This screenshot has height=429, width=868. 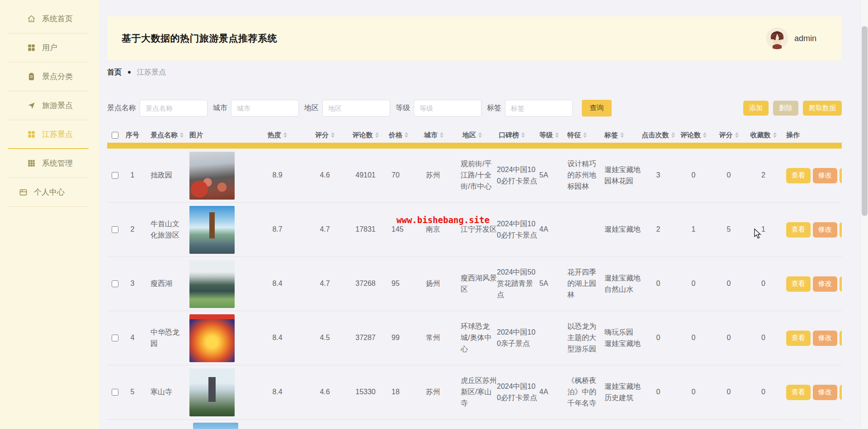 What do you see at coordinates (763, 135) in the screenshot?
I see `column-header-favorites: 收藏数` at bounding box center [763, 135].